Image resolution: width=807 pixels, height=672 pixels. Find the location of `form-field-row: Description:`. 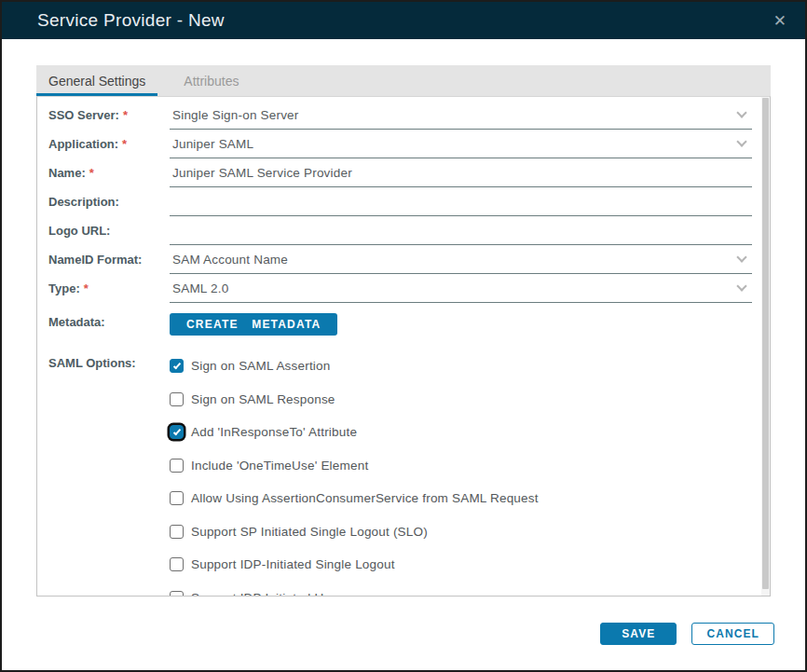

form-field-row: Description: is located at coordinates (404, 201).